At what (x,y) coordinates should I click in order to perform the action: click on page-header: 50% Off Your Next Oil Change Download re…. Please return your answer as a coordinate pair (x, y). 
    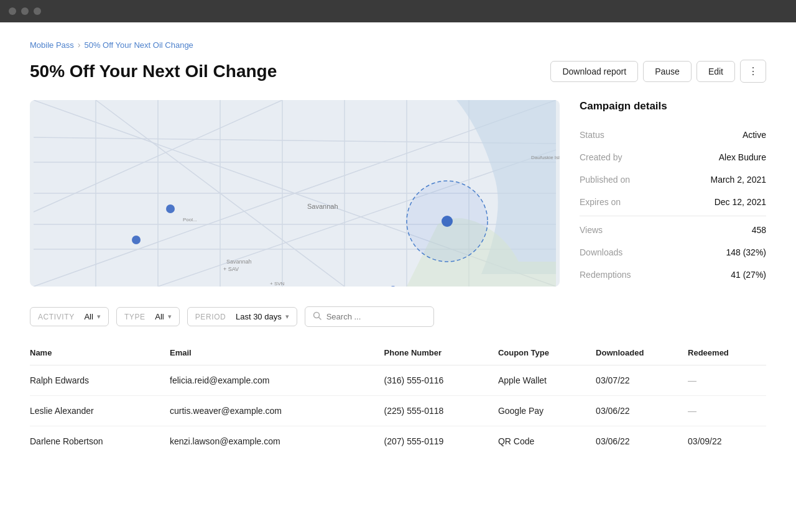
    Looking at the image, I should click on (398, 71).